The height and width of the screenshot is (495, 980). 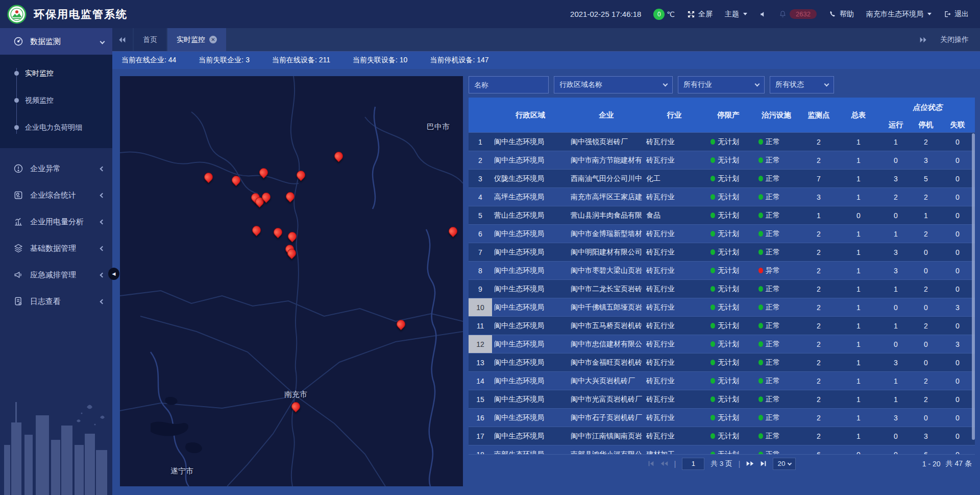 What do you see at coordinates (736, 14) in the screenshot?
I see `theme-menu: 主题` at bounding box center [736, 14].